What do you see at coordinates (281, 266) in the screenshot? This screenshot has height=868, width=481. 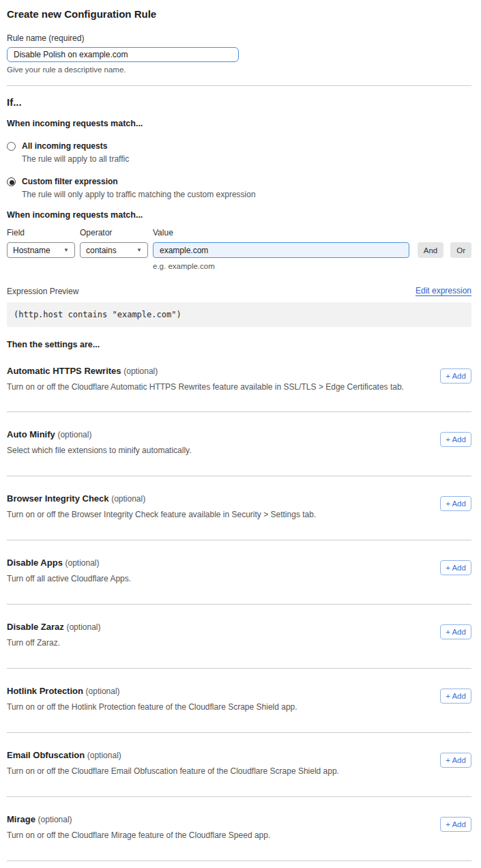 I see `value-hint: e.g. example.com` at bounding box center [281, 266].